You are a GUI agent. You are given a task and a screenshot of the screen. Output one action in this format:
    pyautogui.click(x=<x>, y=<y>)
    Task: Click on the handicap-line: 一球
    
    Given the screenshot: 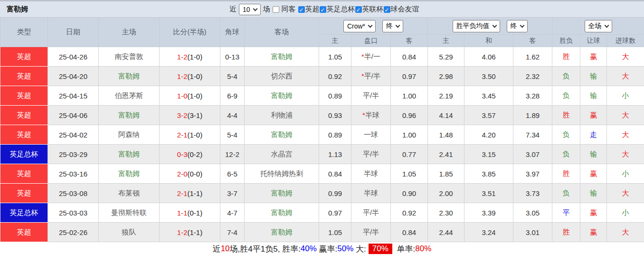 What is the action you would take?
    pyautogui.click(x=371, y=135)
    